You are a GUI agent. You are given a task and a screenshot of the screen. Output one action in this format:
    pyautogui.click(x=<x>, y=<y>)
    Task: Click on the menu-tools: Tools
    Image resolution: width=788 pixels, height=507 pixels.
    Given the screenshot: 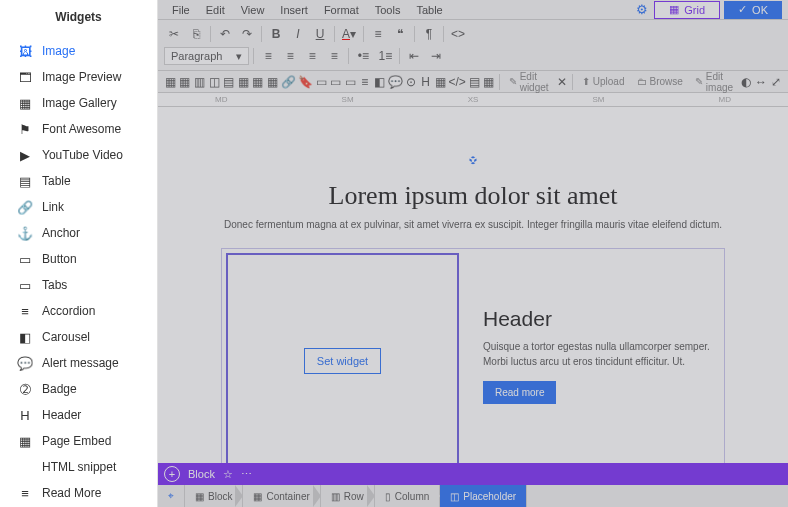 What is the action you would take?
    pyautogui.click(x=388, y=10)
    